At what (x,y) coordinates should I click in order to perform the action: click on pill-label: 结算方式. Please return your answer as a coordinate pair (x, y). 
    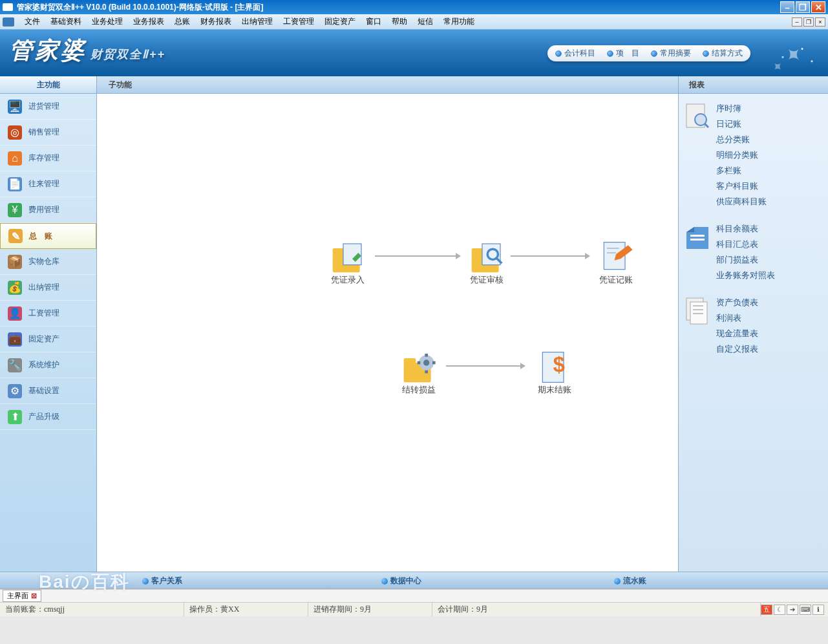
    Looking at the image, I should click on (727, 53).